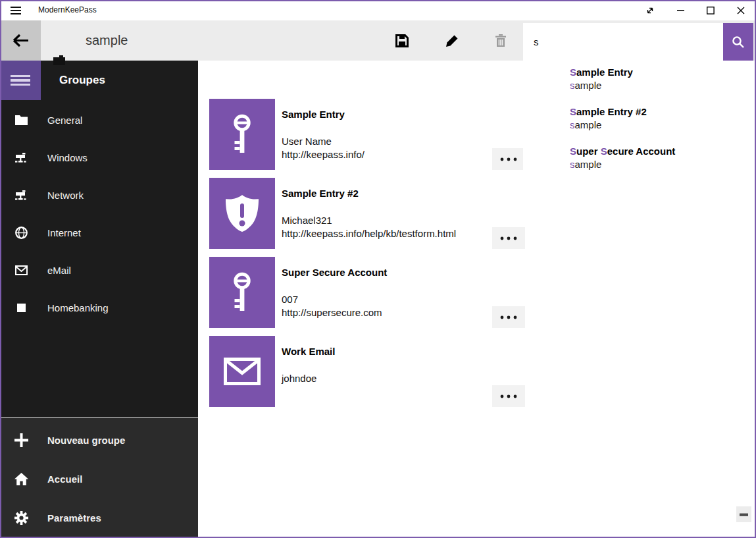  Describe the element at coordinates (390, 300) in the screenshot. I see `entry-username: 007` at that location.